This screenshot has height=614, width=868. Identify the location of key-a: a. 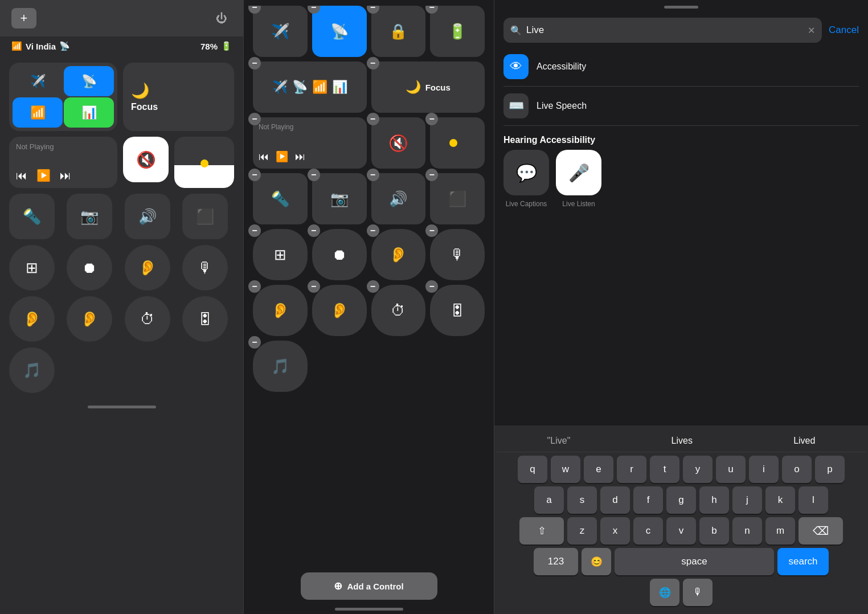
(549, 500).